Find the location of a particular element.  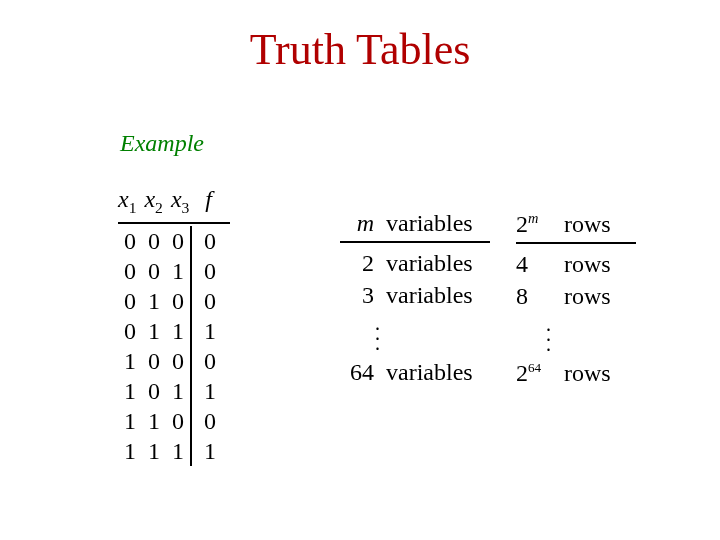

variables-row: 2 variables is located at coordinates (425, 263).